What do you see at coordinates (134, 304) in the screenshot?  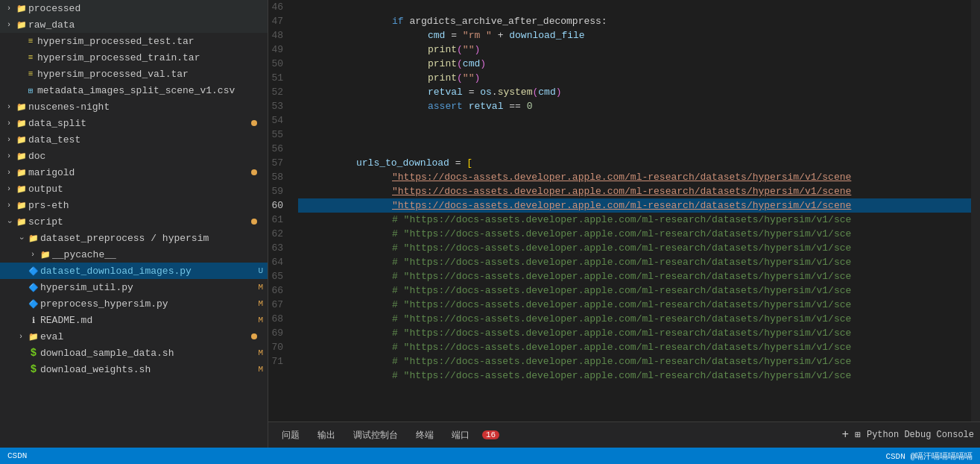 I see `sidebar-item-preprocess-hypersim: 🔷 preprocess_hypersim.py M` at bounding box center [134, 304].